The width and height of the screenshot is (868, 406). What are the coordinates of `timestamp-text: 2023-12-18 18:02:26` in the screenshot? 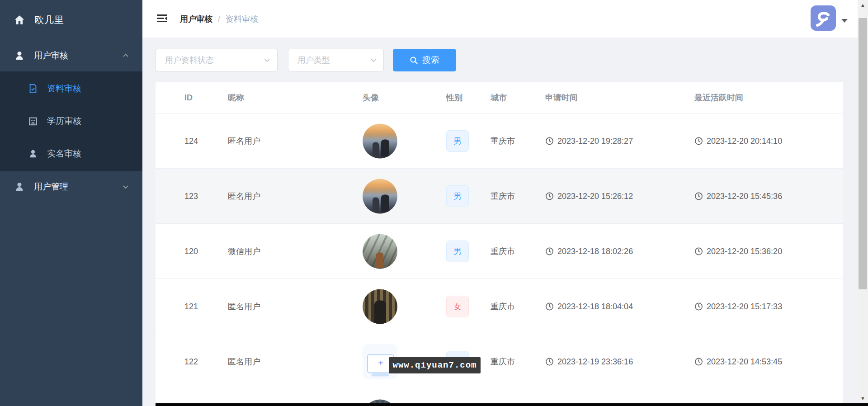 It's located at (595, 251).